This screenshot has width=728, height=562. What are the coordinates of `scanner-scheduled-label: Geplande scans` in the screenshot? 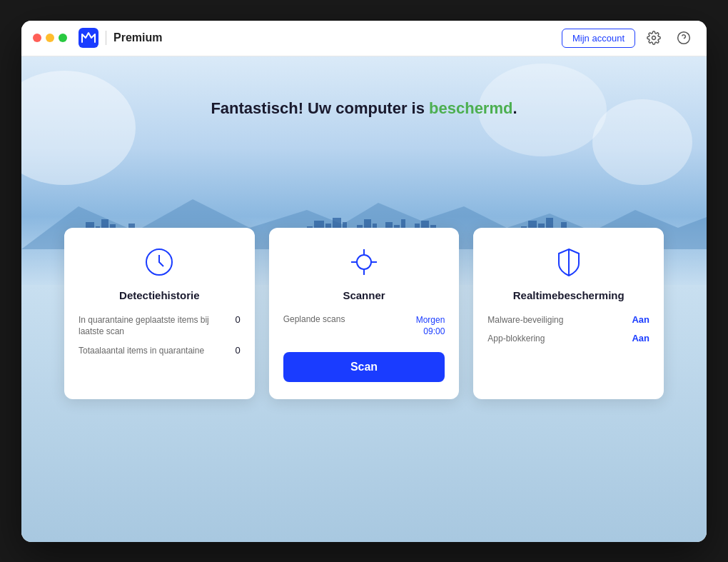 It's located at (314, 319).